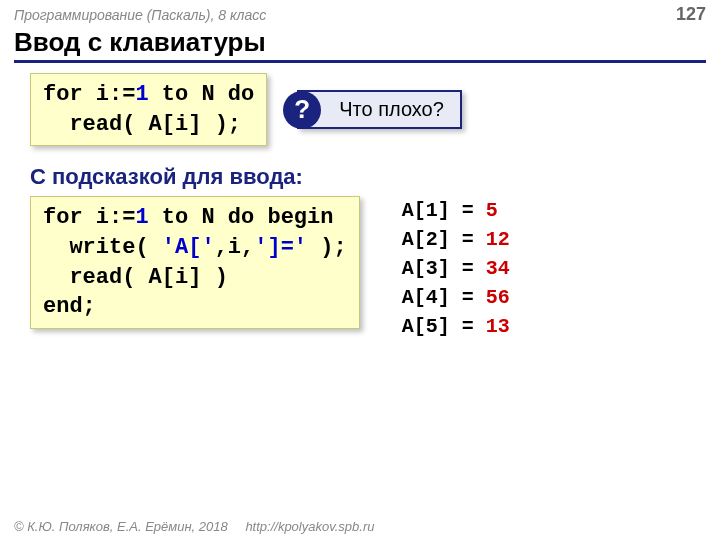  I want to click on question-callout: ? Что плохо?, so click(380, 110).